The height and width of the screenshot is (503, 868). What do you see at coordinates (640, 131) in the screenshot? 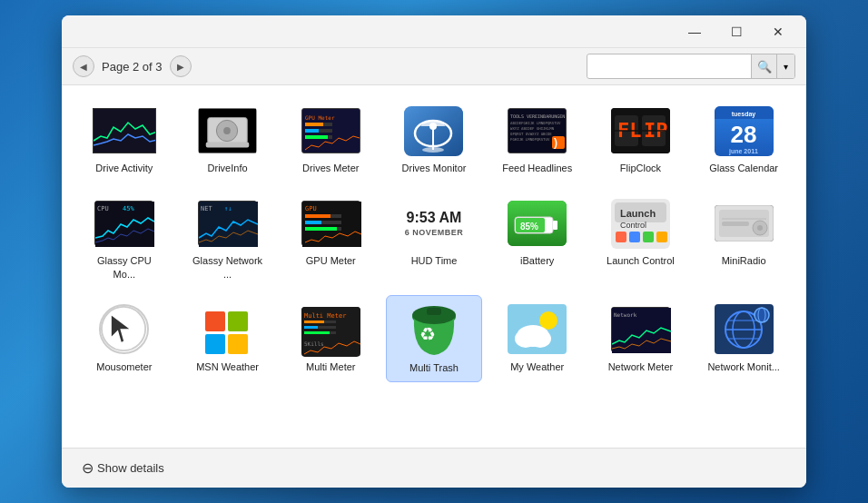
I see `flip-clock-icon: FL IP` at bounding box center [640, 131].